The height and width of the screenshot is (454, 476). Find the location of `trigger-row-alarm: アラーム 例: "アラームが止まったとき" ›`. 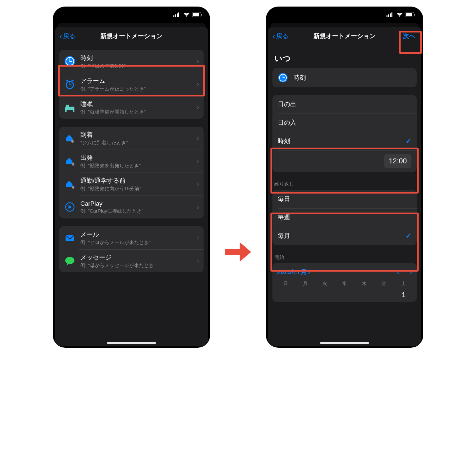

trigger-row-alarm: アラーム 例: "アラームが止まったとき" › is located at coordinates (131, 84).